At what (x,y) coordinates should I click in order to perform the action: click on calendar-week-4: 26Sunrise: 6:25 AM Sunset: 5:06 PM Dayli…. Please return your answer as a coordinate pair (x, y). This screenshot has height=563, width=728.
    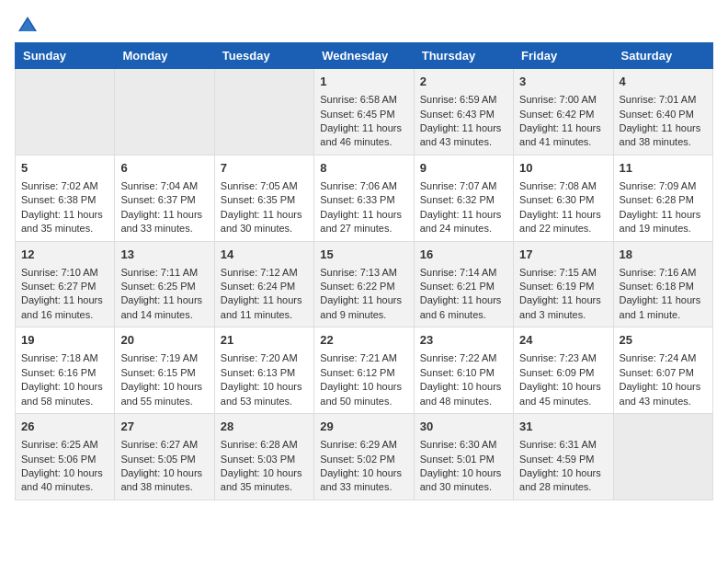
    Looking at the image, I should click on (364, 457).